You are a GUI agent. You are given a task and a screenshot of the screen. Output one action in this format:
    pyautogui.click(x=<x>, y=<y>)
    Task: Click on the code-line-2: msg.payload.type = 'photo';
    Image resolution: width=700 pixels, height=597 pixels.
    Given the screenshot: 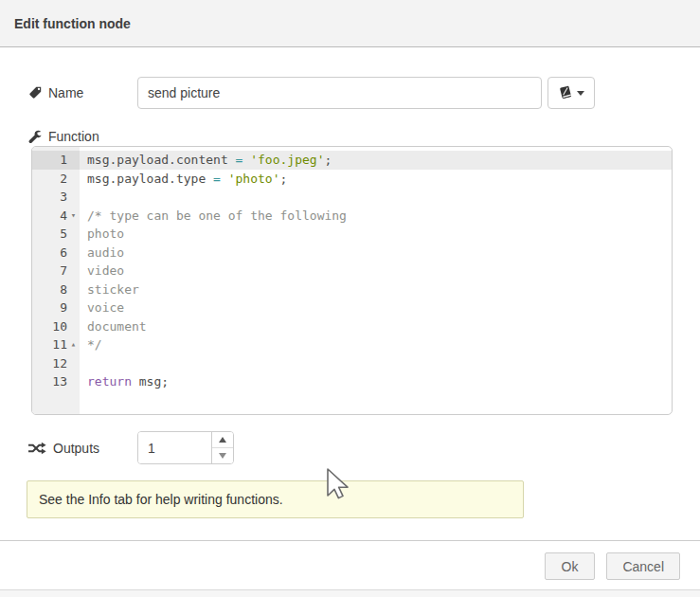 What is the action you would take?
    pyautogui.click(x=375, y=179)
    